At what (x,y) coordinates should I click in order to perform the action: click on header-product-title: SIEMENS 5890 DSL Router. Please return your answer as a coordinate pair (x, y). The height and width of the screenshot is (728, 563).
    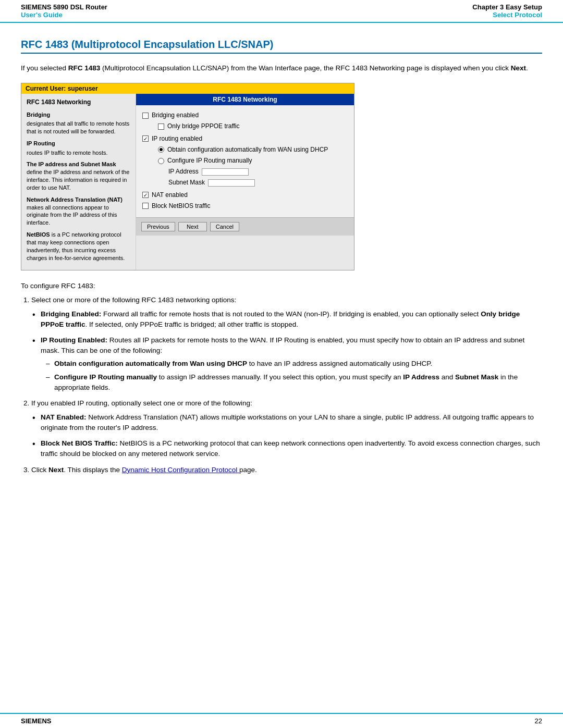
    Looking at the image, I should click on (64, 7).